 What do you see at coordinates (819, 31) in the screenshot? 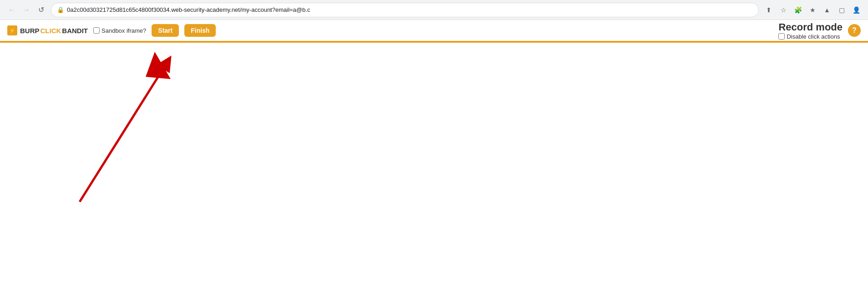
I see `record-mode-section: Record mode Disable click actions ?` at bounding box center [819, 31].